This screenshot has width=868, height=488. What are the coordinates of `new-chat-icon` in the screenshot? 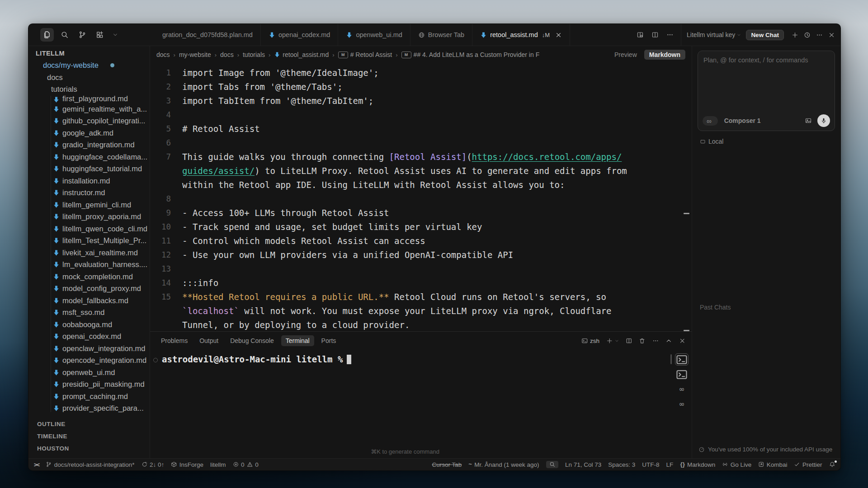 It's located at (795, 35).